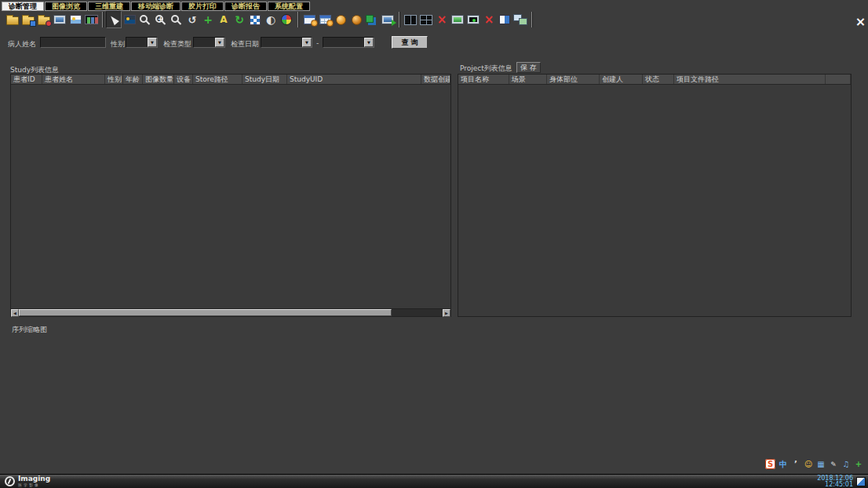 The image size is (868, 488). What do you see at coordinates (208, 20) in the screenshot?
I see `pan-tool-icon: +` at bounding box center [208, 20].